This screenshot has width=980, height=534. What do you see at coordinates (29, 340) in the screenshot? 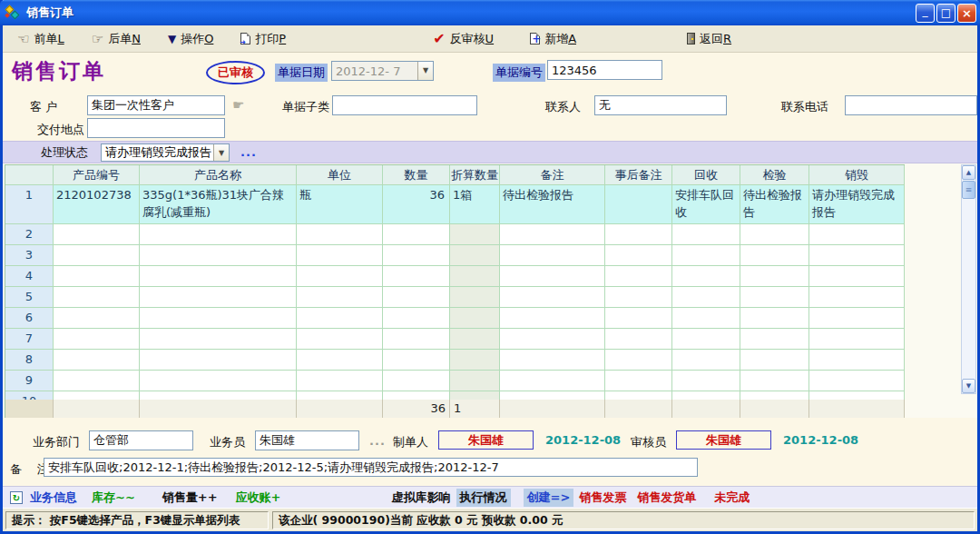
I see `row-number-cell: 7` at bounding box center [29, 340].